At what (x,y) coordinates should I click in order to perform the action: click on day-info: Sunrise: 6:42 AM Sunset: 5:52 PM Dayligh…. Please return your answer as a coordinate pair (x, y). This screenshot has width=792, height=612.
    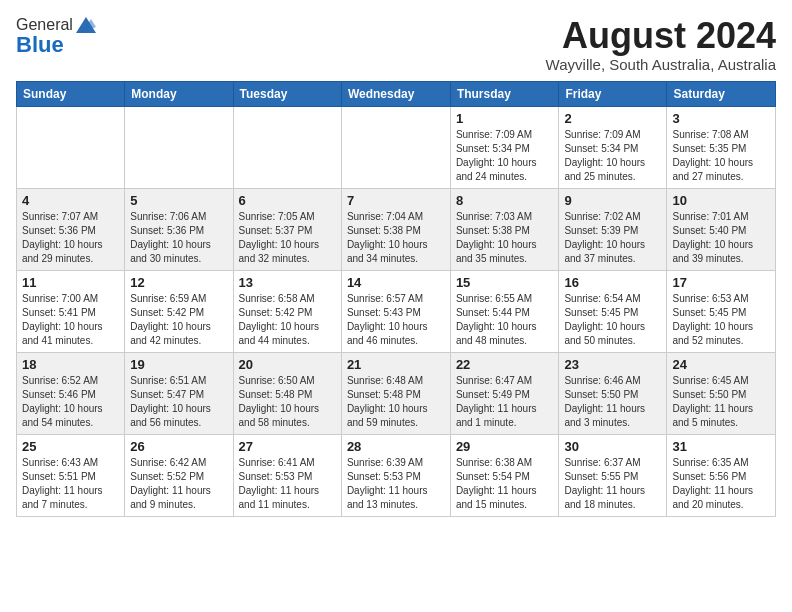
    Looking at the image, I should click on (178, 484).